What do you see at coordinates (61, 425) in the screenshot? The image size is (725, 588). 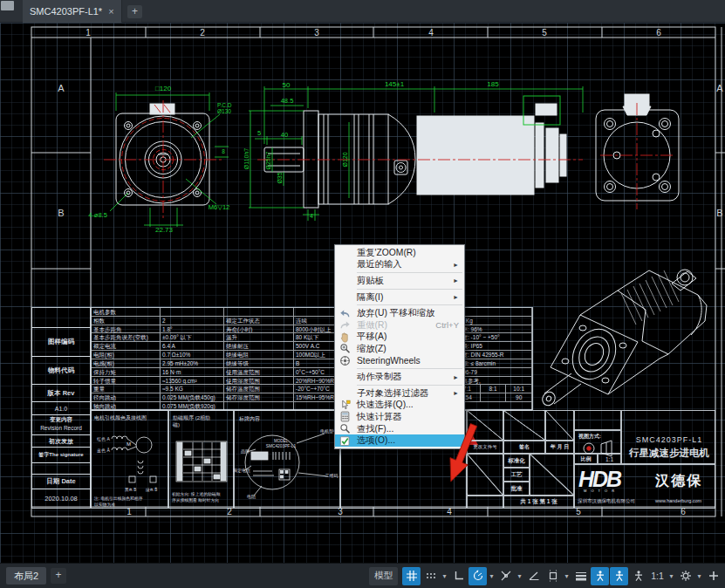 I see `tb-change: 变更内容 Revision Record` at bounding box center [61, 425].